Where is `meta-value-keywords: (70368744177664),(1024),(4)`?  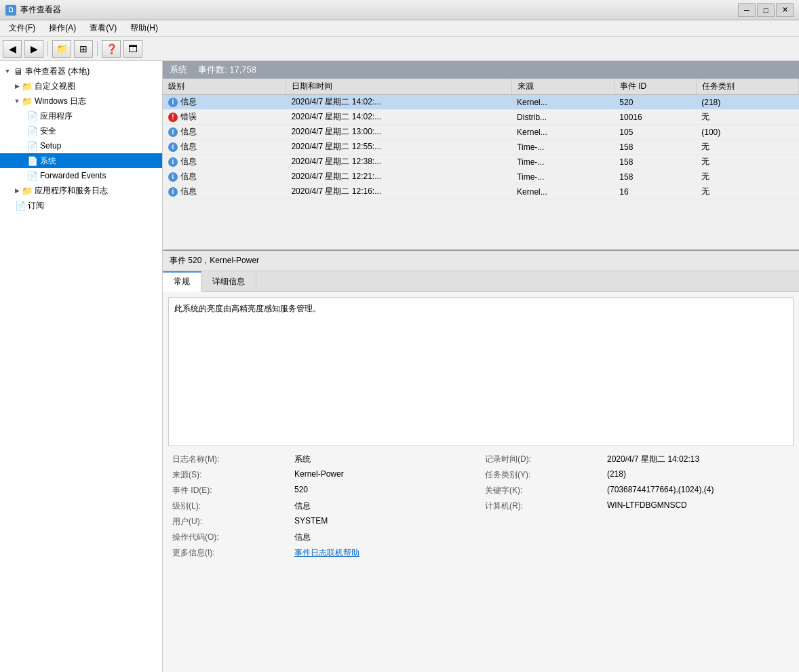 meta-value-keywords: (70368744177664),(1024),(4) is located at coordinates (699, 491).